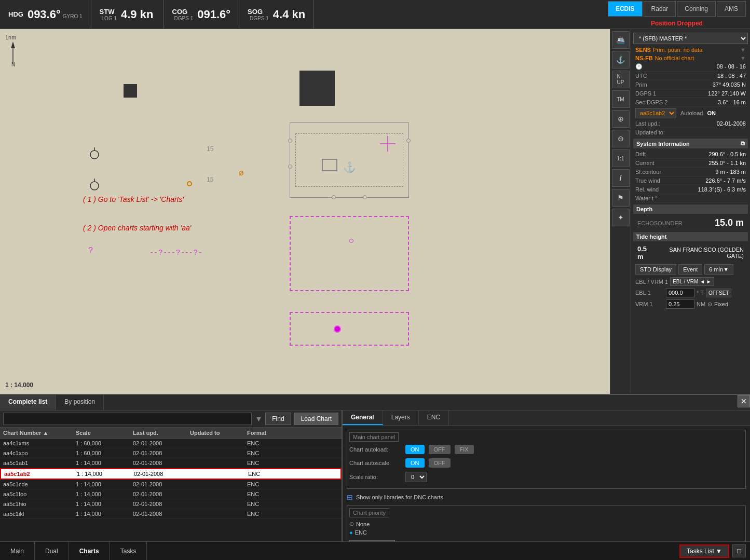 Image resolution: width=750 pixels, height=560 pixels. I want to click on compass-icon: ✦, so click(621, 217).